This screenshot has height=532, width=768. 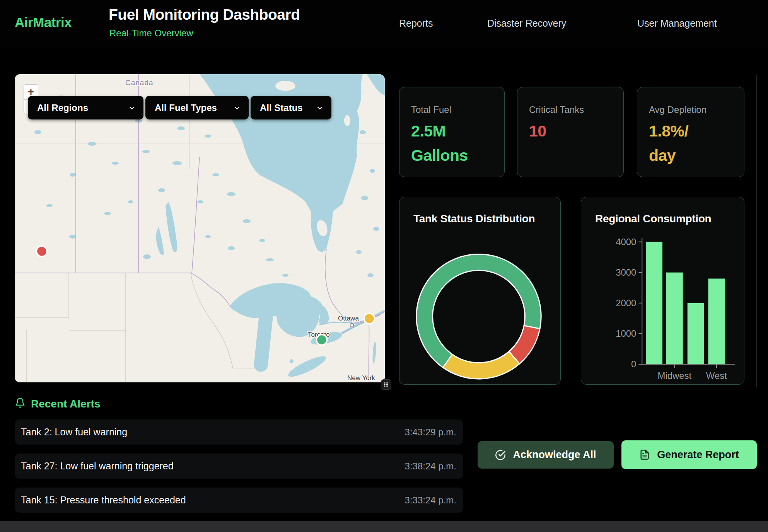 What do you see at coordinates (63, 108) in the screenshot?
I see `region-filter-value: All Regions` at bounding box center [63, 108].